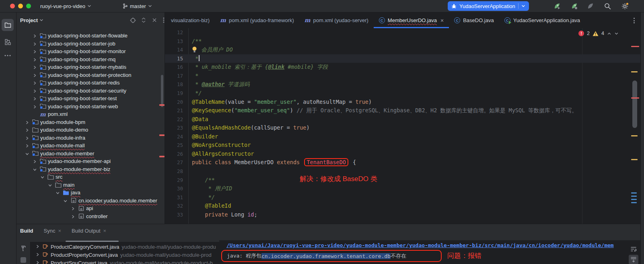  I want to click on editor-scrollbar-thumb, so click(635, 104).